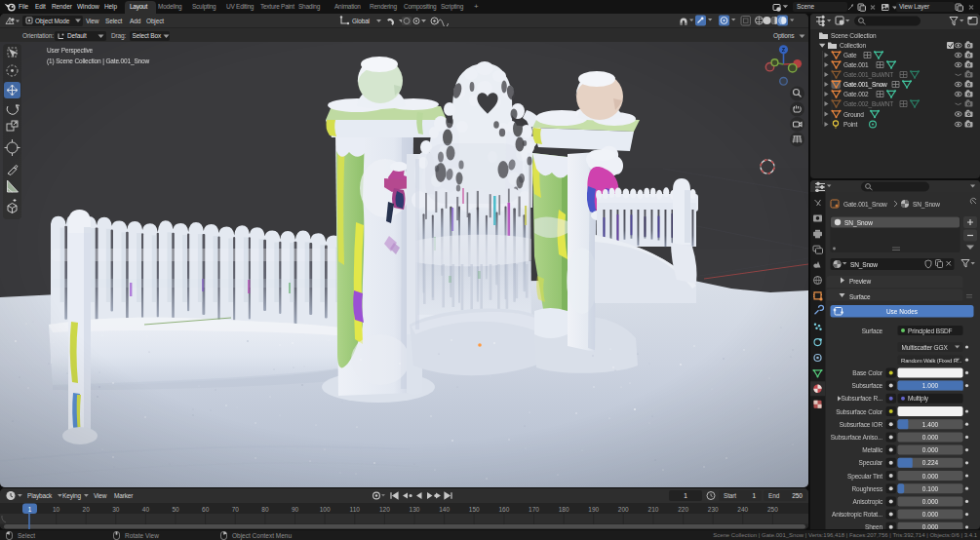  Describe the element at coordinates (860, 411) in the screenshot. I see `svg-text: Subsurface Color` at that location.